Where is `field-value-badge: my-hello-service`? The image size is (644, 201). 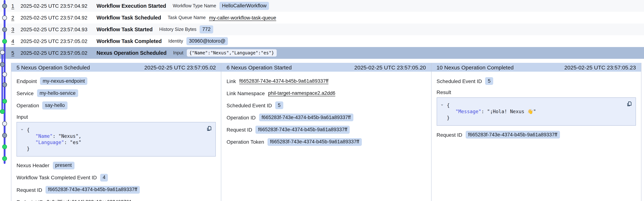
field-value-badge: my-hello-service is located at coordinates (58, 93).